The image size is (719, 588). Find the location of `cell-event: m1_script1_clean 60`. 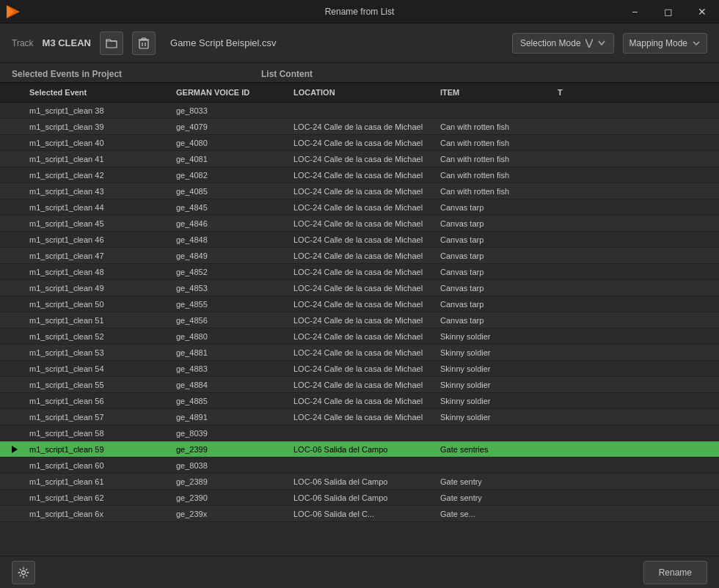

cell-event: m1_script1_clean 60 is located at coordinates (103, 466).